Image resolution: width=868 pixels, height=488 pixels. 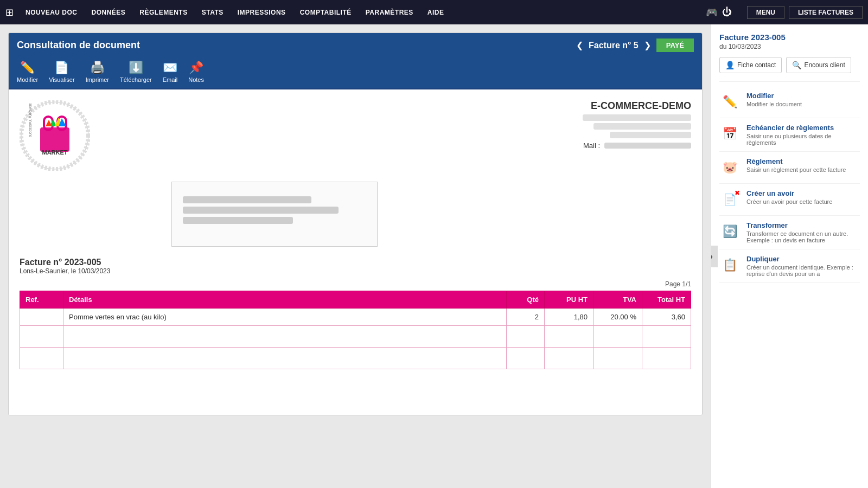 I want to click on modifier-action-desc: Modifier le document, so click(x=774, y=104).